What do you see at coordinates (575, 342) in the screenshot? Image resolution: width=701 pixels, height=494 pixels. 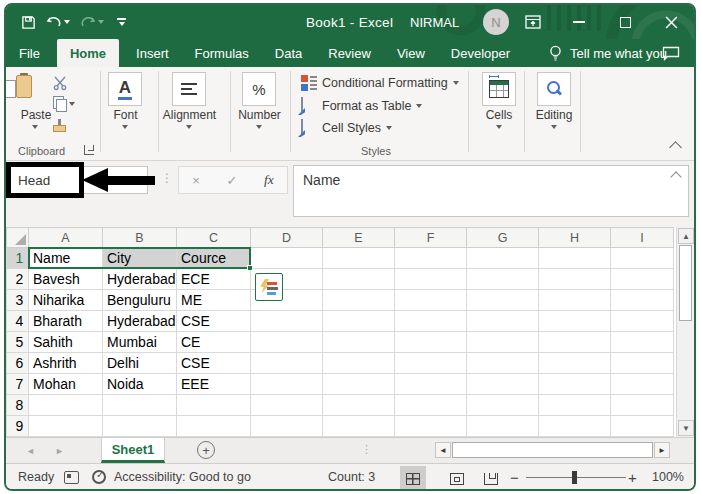 I see `cell-H5` at bounding box center [575, 342].